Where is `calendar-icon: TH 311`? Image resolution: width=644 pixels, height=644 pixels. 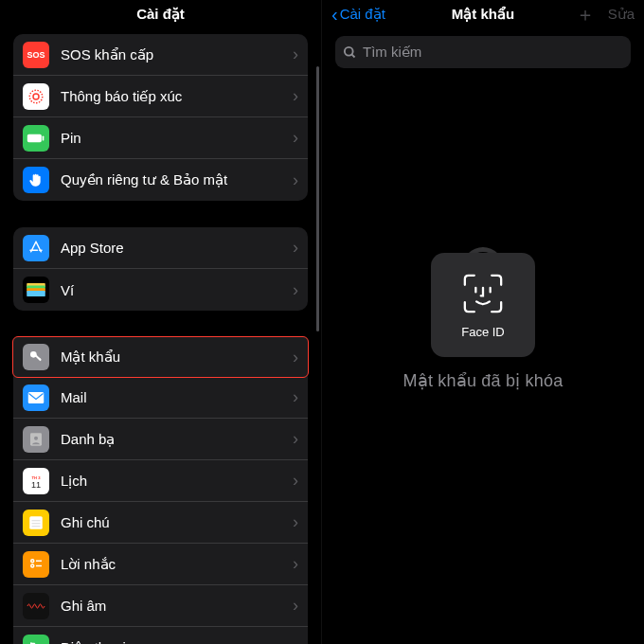
calendar-icon: TH 311 is located at coordinates (36, 481).